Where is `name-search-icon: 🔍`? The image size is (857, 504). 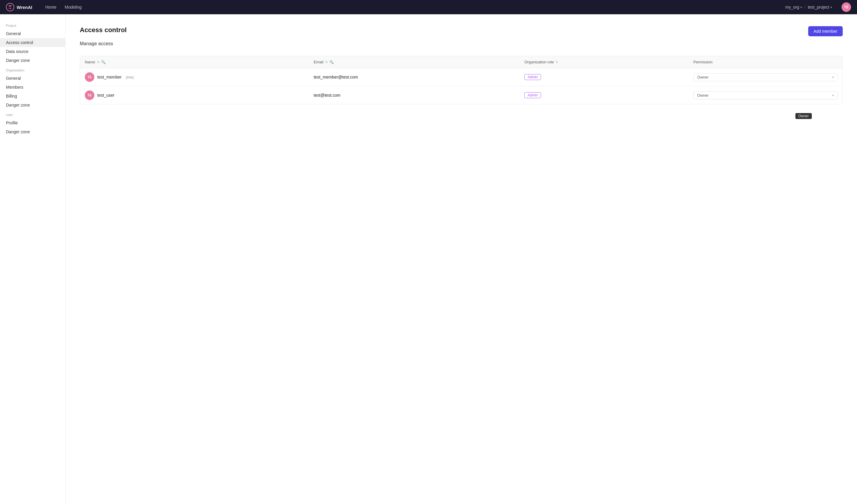 name-search-icon: 🔍 is located at coordinates (103, 62).